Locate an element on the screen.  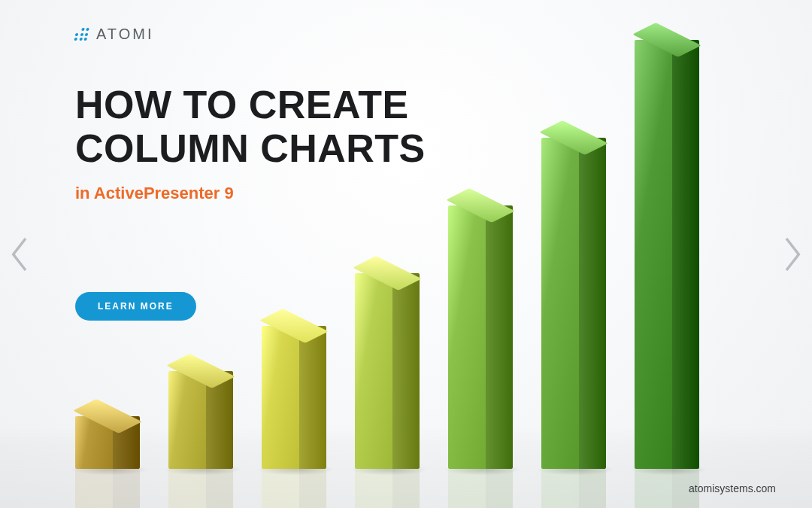
brand-name: ATOMI is located at coordinates (125, 35).